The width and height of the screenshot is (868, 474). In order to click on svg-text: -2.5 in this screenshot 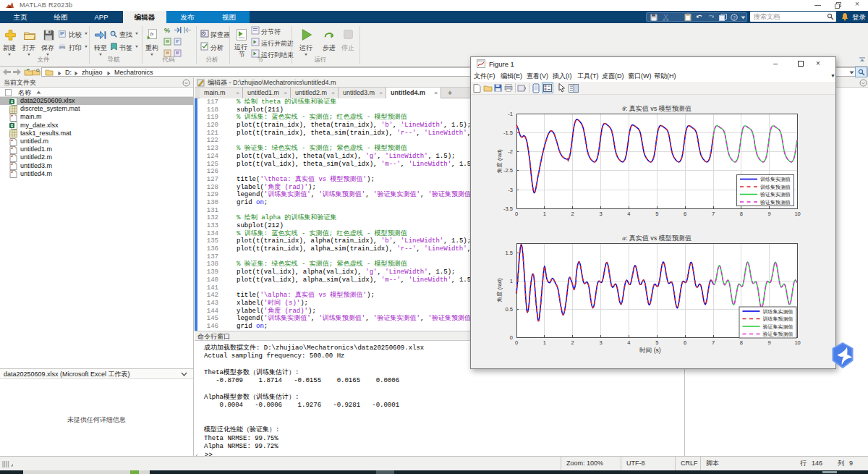, I will do `click(508, 171)`.